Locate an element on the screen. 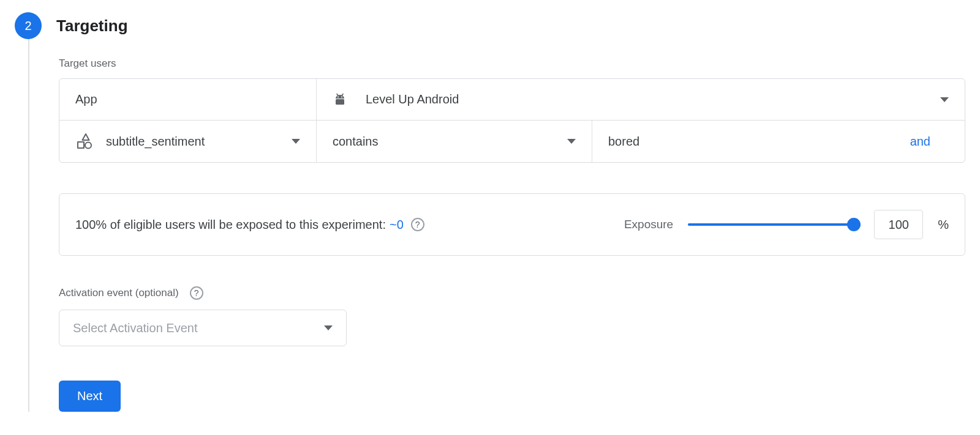 Image resolution: width=980 pixels, height=435 pixels. step-badge: 2 is located at coordinates (28, 26).